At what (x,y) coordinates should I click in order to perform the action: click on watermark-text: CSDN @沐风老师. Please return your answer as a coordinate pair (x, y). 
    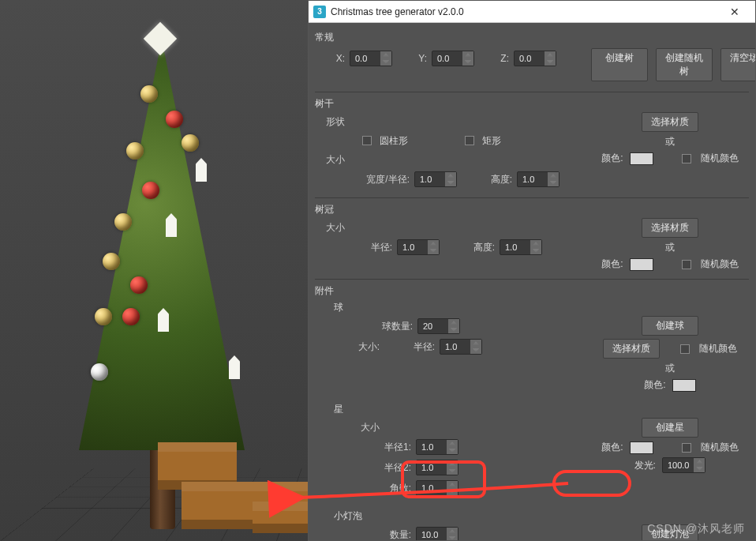
    Looking at the image, I should click on (696, 529).